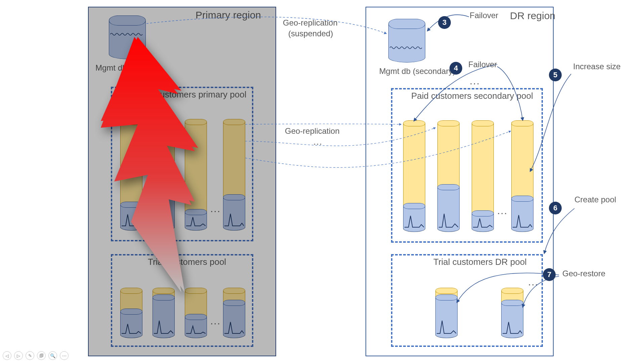 The height and width of the screenshot is (362, 644). What do you see at coordinates (525, 96) in the screenshot?
I see `dr-paid-pool-title: Paid customers secondary pool` at bounding box center [525, 96].